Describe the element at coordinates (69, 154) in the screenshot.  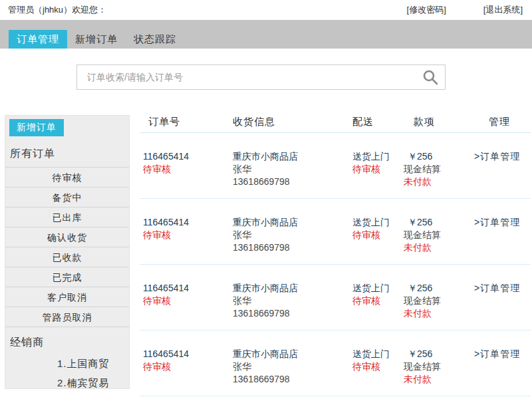
I see `all-orders-heading: 所有订单` at that location.